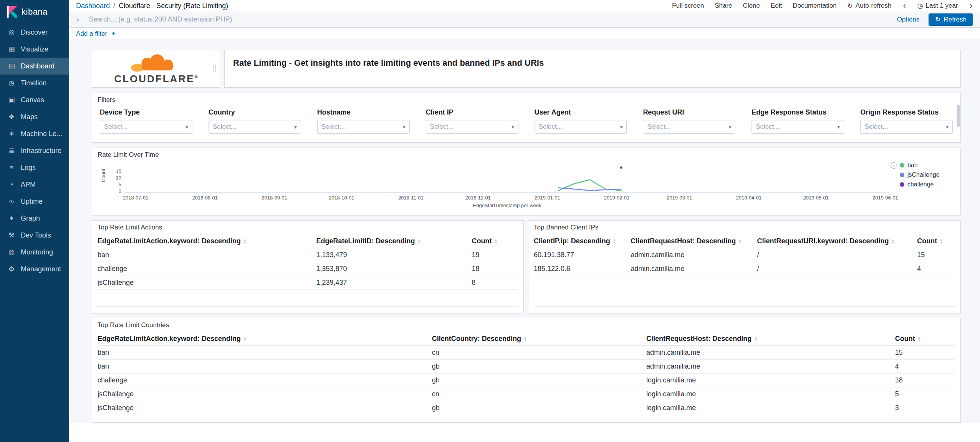 The width and height of the screenshot is (980, 442). Describe the element at coordinates (472, 127) in the screenshot. I see `filter-select-client-ip: Select...▾` at that location.